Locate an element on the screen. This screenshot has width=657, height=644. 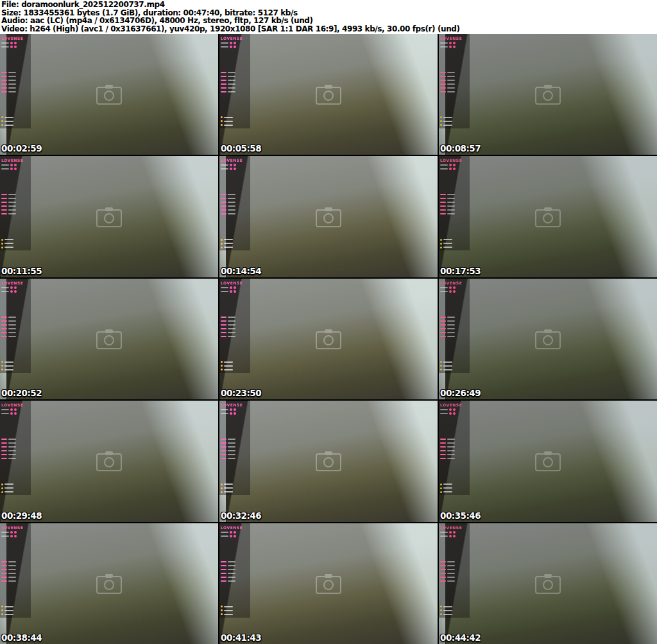
video-thumbnail: LOVENSE 00:11:55 is located at coordinates (109, 216).